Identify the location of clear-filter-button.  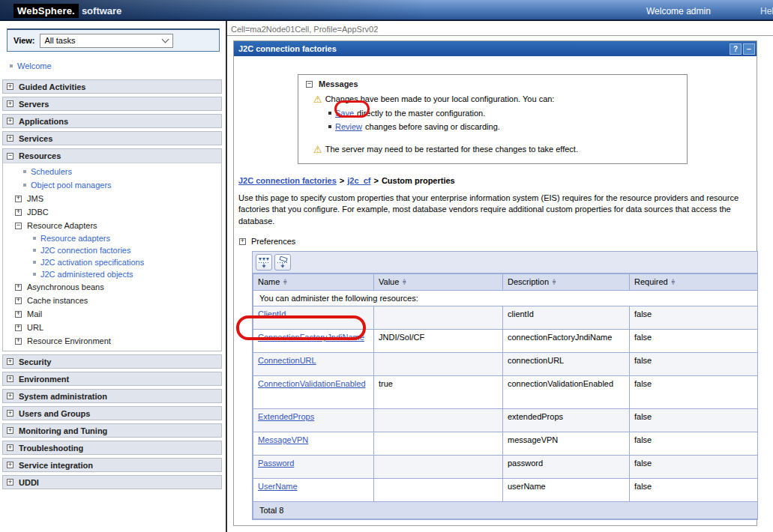
(283, 262).